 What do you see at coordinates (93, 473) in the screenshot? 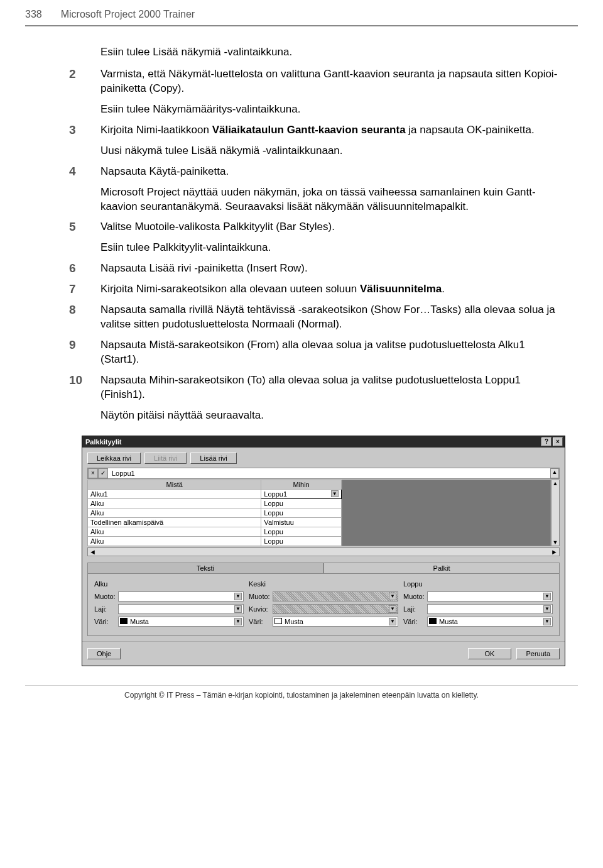
I see `cancel-edit-icon: ×` at bounding box center [93, 473].